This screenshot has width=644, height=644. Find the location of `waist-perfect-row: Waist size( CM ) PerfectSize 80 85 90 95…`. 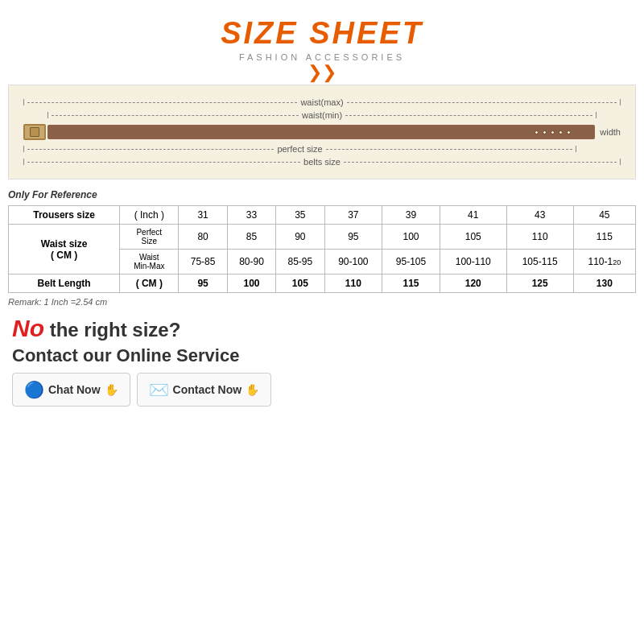

waist-perfect-row: Waist size( CM ) PerfectSize 80 85 90 95… is located at coordinates (322, 237).